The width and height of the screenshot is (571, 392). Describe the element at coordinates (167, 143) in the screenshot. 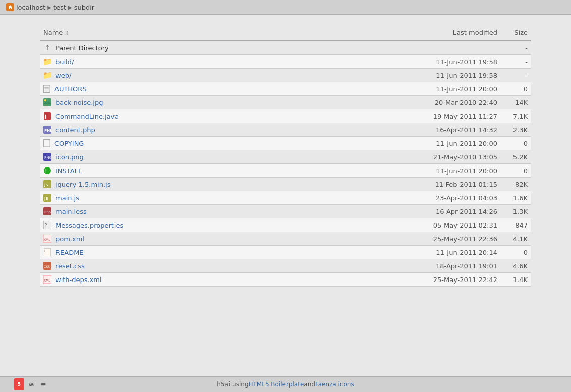

I see `file-name-cell: COPYING` at that location.